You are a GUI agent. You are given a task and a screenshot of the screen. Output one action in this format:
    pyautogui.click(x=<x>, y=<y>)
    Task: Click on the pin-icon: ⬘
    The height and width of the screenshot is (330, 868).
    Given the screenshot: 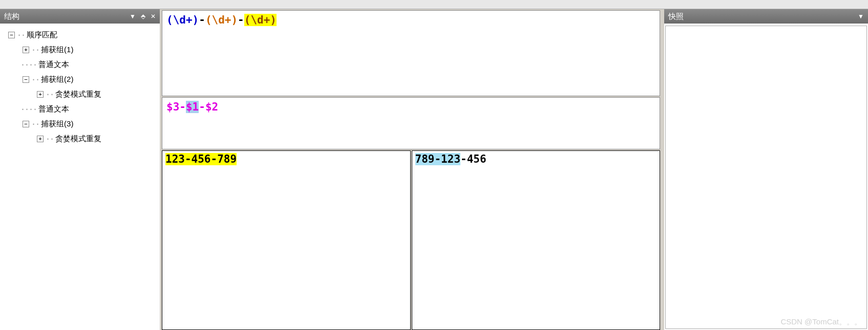 What is the action you would take?
    pyautogui.click(x=143, y=16)
    